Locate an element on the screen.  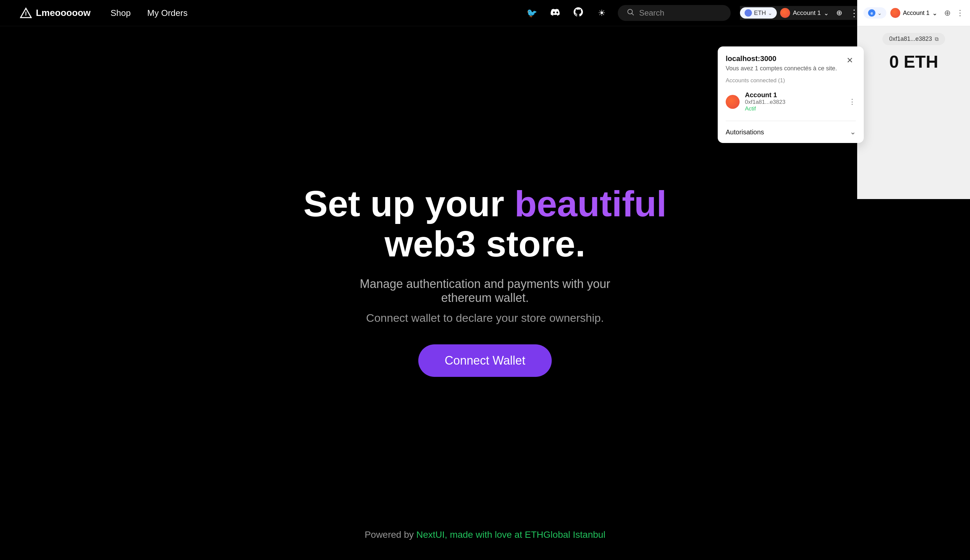
sidebar-kebab-button: ⋮ is located at coordinates (960, 13).